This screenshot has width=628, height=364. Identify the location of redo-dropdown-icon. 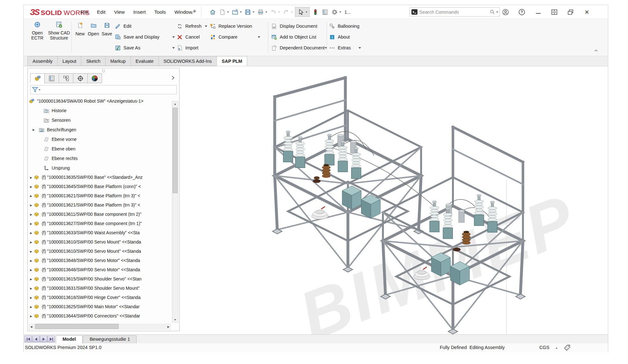
(292, 12).